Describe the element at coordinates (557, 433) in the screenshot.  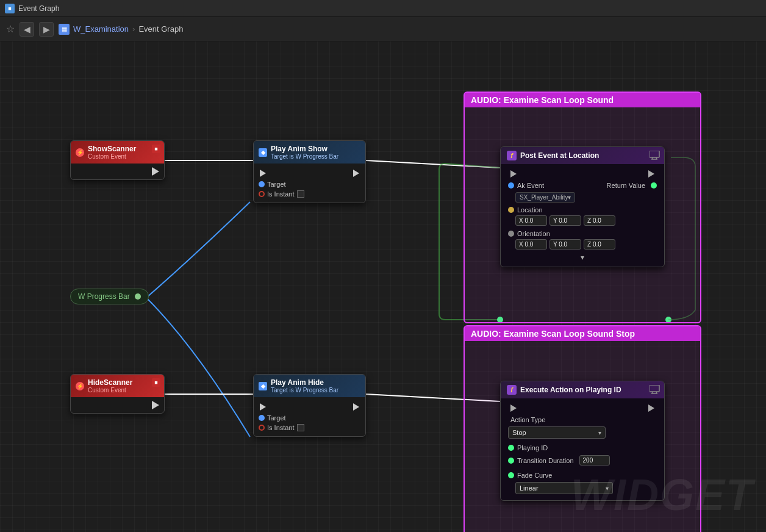
I see `action-type-dropdown: Stop ▾` at that location.